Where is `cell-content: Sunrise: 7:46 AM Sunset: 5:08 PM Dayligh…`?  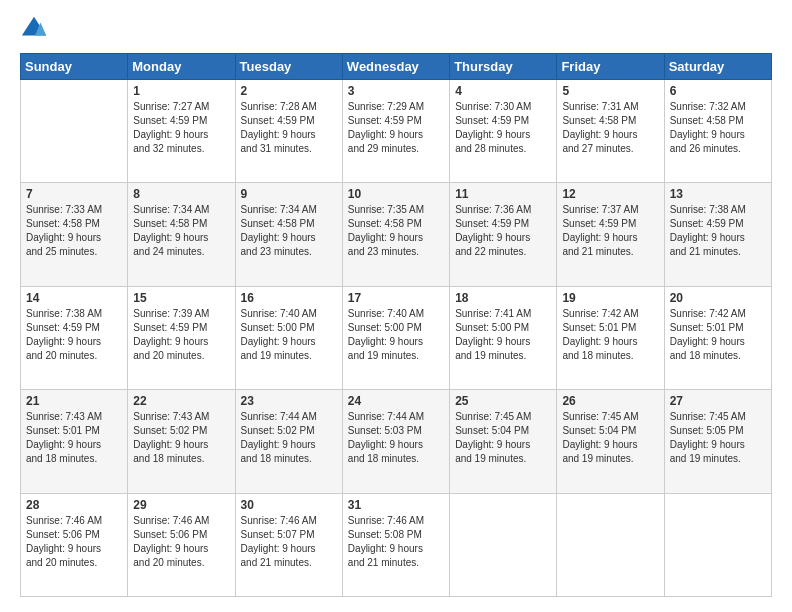 cell-content: Sunrise: 7:46 AM Sunset: 5:08 PM Dayligh… is located at coordinates (396, 542).